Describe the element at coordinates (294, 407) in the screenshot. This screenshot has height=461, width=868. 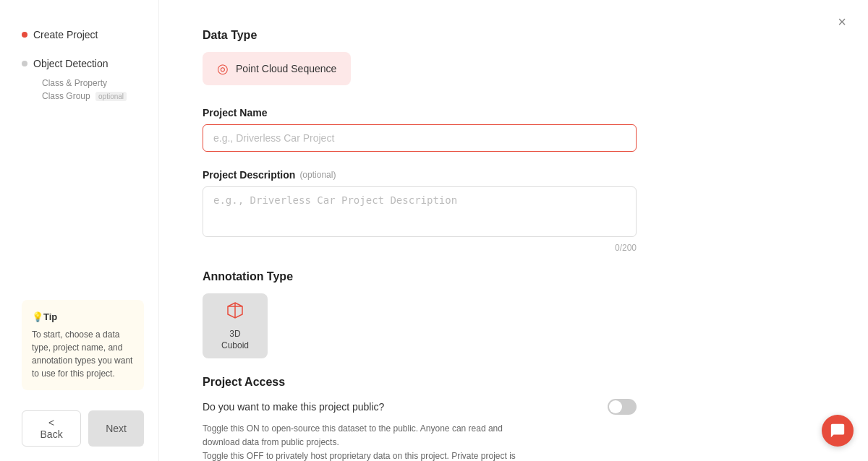
I see `access-question-text: Do you want to make this project public?` at that location.